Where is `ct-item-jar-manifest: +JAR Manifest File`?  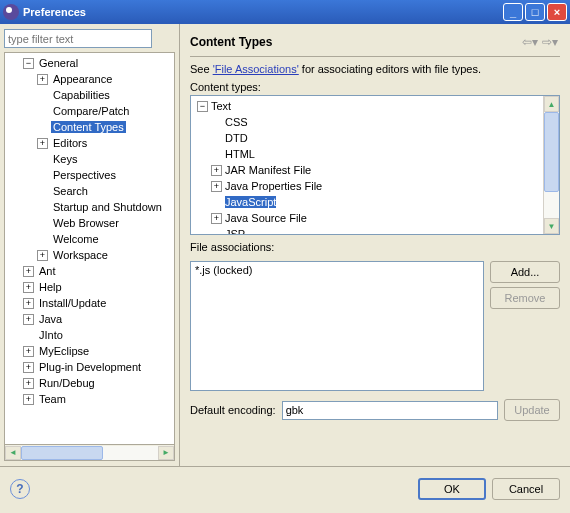
ct-item-jar-manifest: +JAR Manifest File is located at coordinates (367, 170).